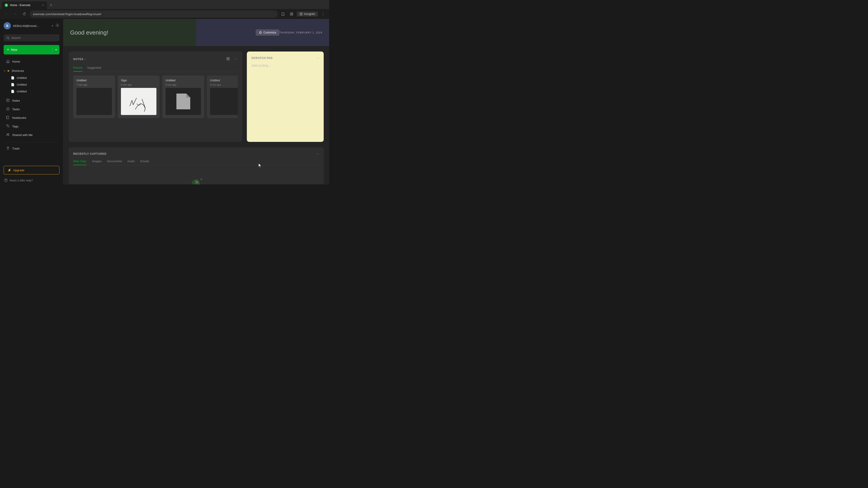 This screenshot has height=488, width=868. Describe the element at coordinates (164, 14) in the screenshot. I see `address-bar: evernote.com/client/web?login=true&newRe…` at that location.